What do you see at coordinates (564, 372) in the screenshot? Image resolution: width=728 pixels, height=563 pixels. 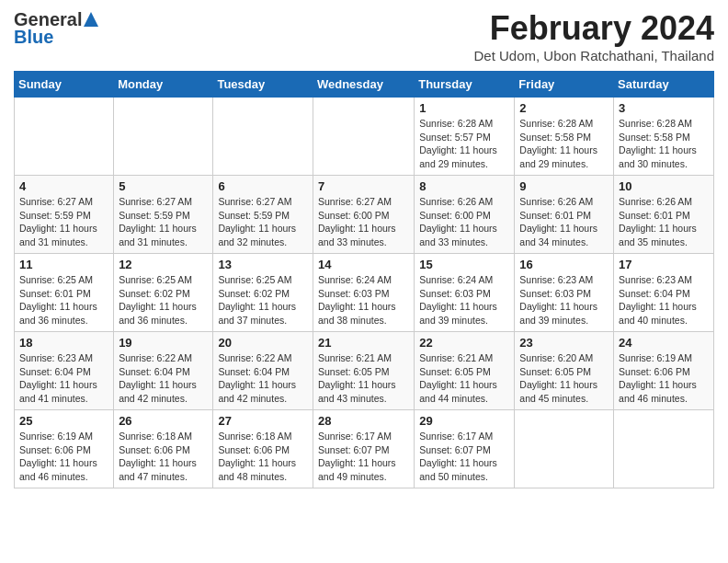 I see `calendar-cell: 23Sunrise: 6:20 AM Sunset: 6:05 PM Dayli…` at bounding box center [564, 372].